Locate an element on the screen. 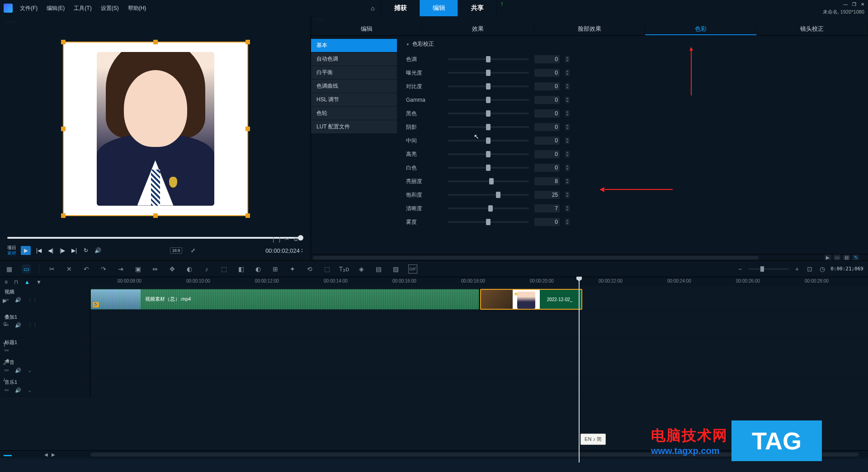  restore-icon: ❐ is located at coordinates (854, 5).